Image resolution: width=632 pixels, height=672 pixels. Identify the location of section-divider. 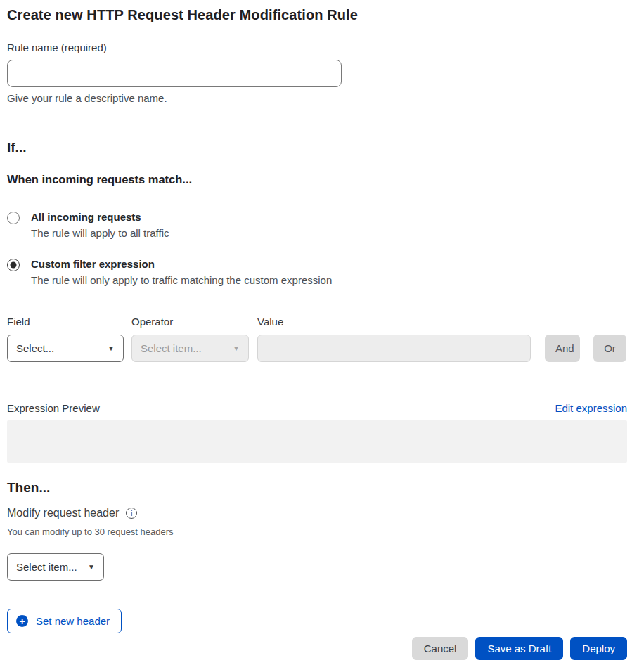
(317, 122).